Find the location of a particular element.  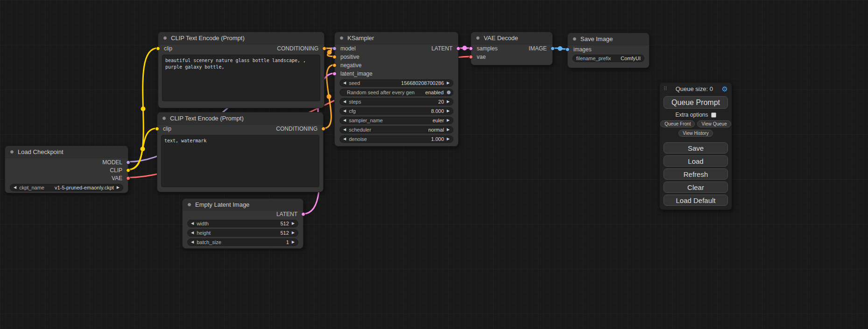

node-ksampler: KSampler model LATENT positive negative … is located at coordinates (396, 89).